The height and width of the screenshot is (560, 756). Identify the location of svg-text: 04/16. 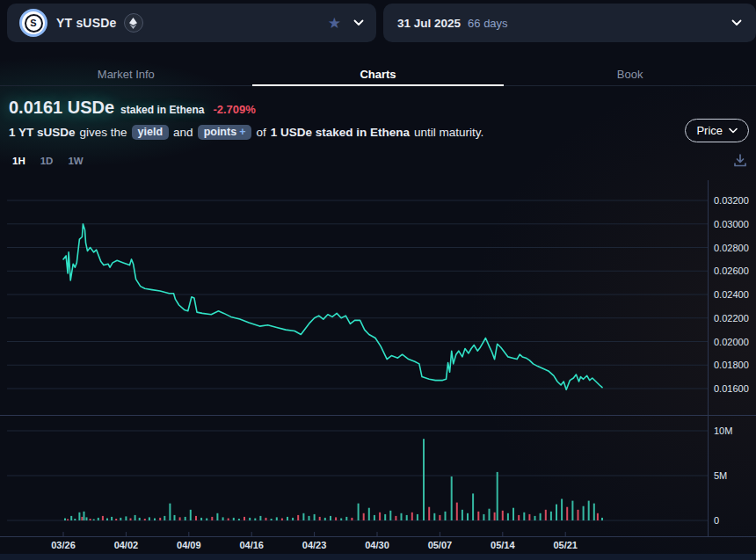
(251, 545).